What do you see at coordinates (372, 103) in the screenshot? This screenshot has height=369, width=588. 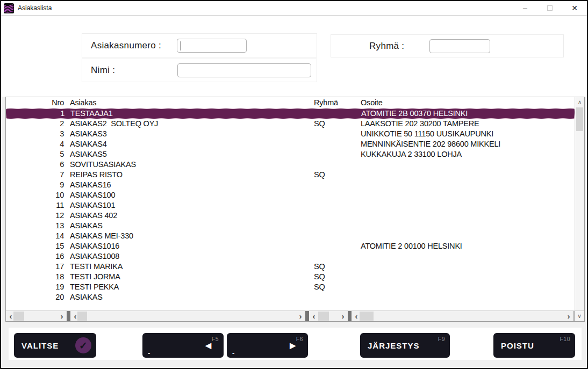 I see `column-header-osoite: Osoite` at bounding box center [372, 103].